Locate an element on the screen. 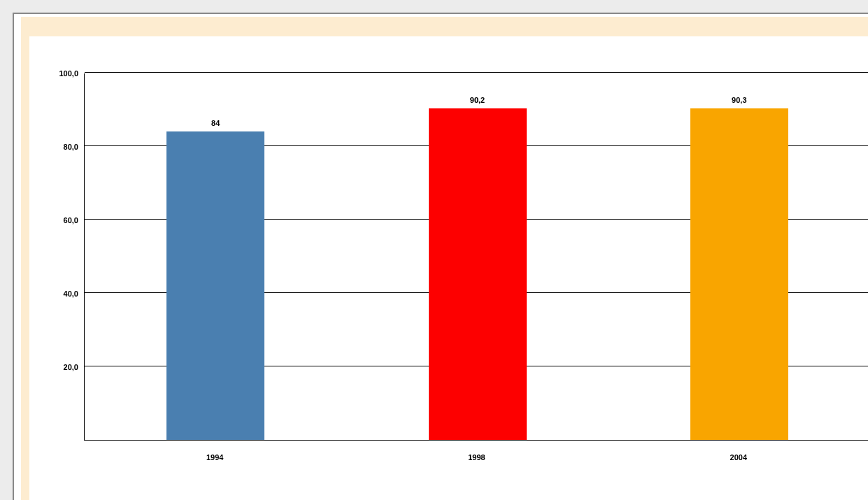  gridline is located at coordinates (476, 73).